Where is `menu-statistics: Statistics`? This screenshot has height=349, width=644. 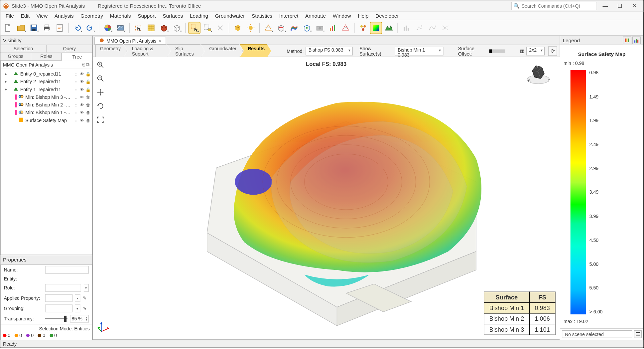 menu-statistics: Statistics is located at coordinates (262, 16).